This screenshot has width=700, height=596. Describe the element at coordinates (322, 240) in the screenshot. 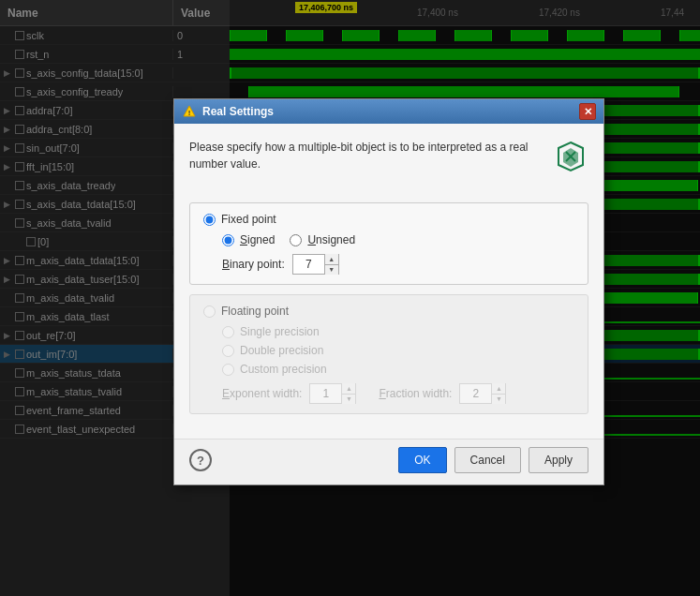

I see `unsigned-radio-label: Unsigned` at that location.